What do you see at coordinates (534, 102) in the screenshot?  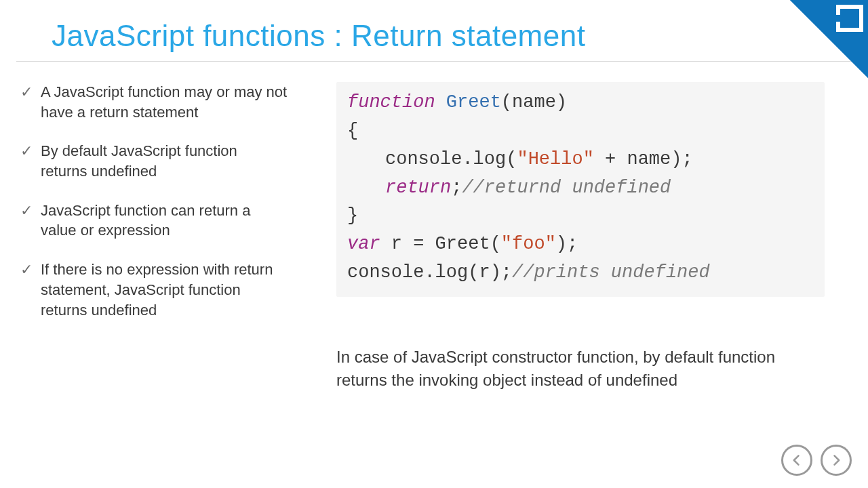 I see `code-text: (name)` at bounding box center [534, 102].